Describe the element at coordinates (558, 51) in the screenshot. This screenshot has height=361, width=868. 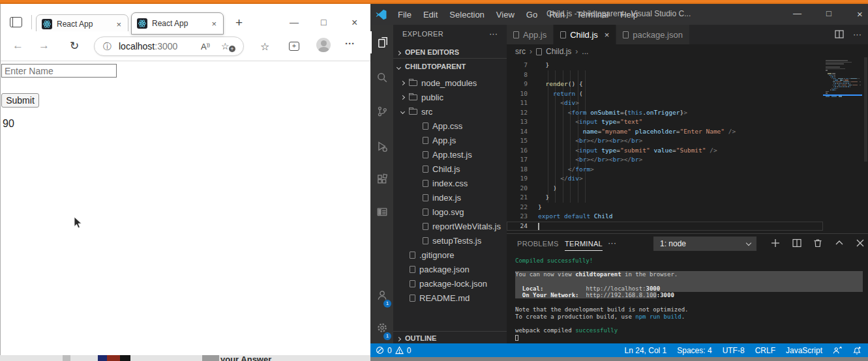
I see `breadcrumb-item: Child.js` at that location.